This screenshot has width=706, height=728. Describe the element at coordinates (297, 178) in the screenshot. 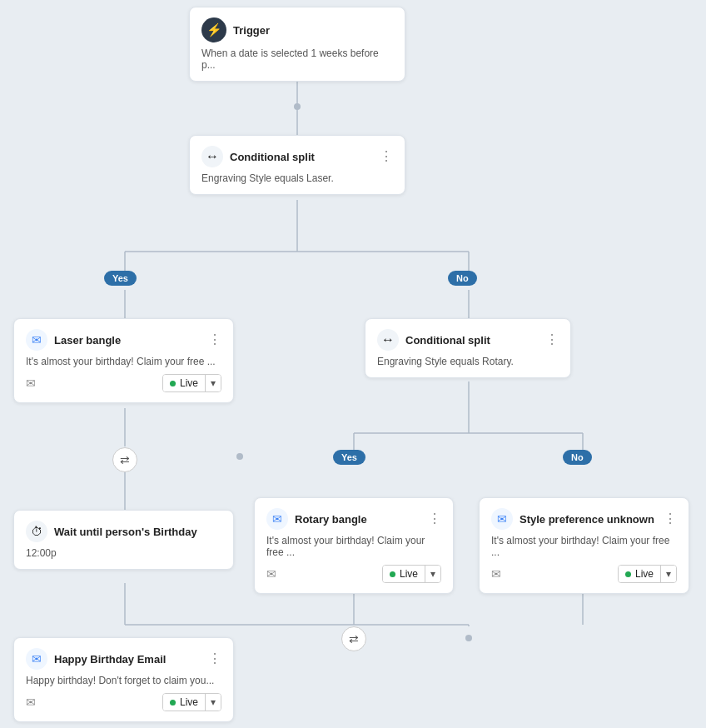

I see `cs1-description: Engraving Style equals Laser.` at that location.